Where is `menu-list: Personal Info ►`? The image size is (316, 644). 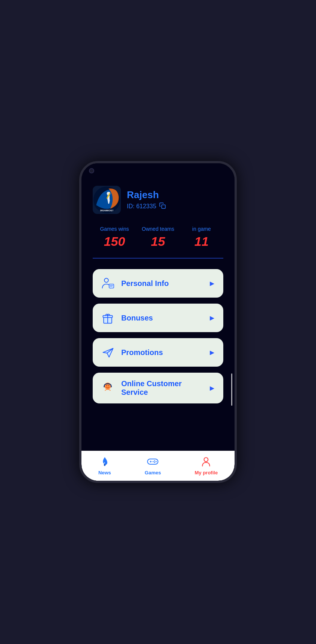 menu-list: Personal Info ► is located at coordinates (158, 336).